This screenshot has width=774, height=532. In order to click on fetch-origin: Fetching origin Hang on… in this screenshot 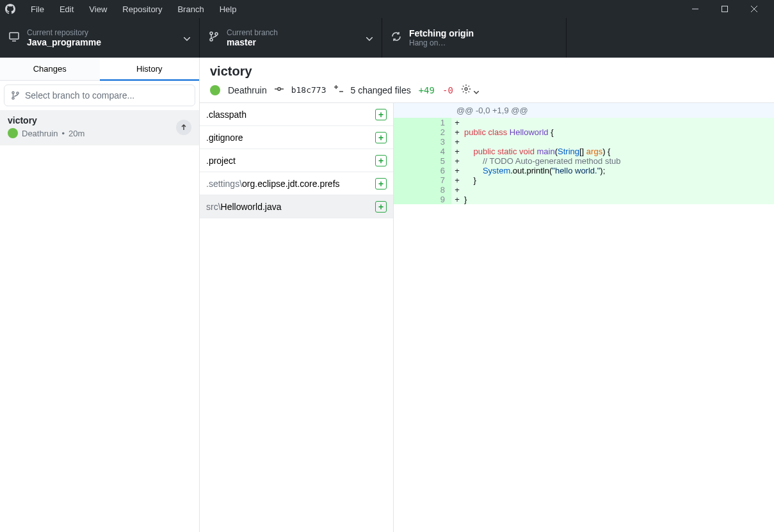, I will do `click(474, 38)`.